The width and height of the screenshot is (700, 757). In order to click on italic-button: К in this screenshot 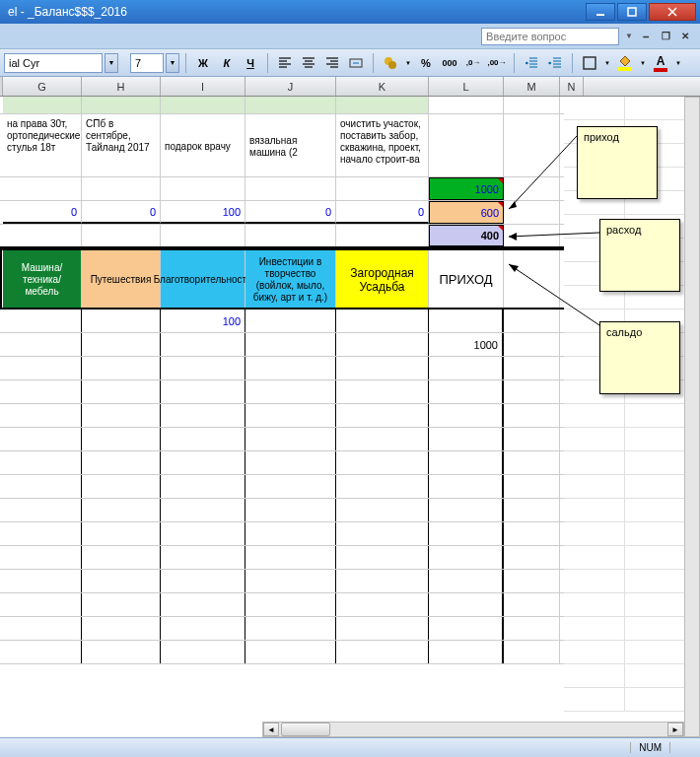, I will do `click(227, 63)`.